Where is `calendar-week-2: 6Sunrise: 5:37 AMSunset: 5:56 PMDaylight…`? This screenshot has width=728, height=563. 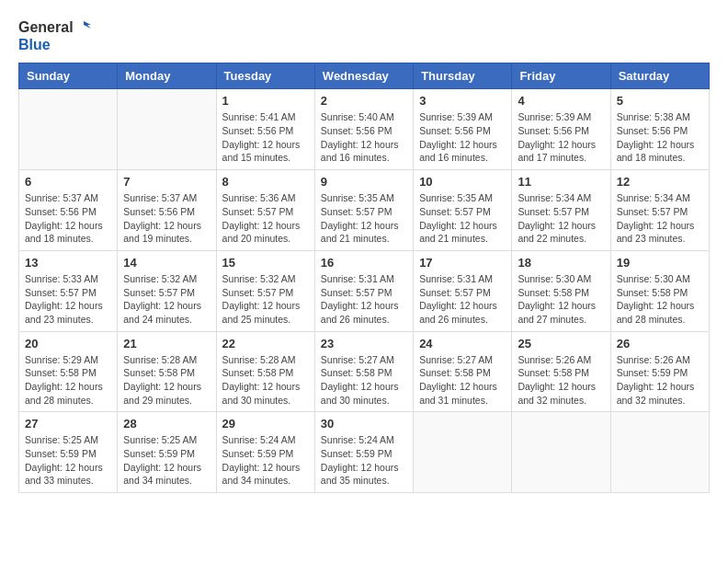 calendar-week-2: 6Sunrise: 5:37 AMSunset: 5:56 PMDaylight… is located at coordinates (364, 211).